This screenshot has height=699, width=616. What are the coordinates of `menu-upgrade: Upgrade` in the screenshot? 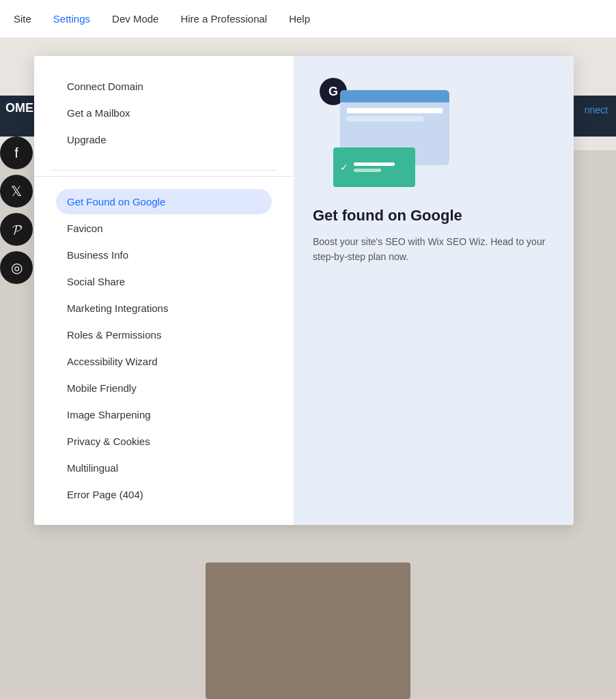 It's located at (164, 139).